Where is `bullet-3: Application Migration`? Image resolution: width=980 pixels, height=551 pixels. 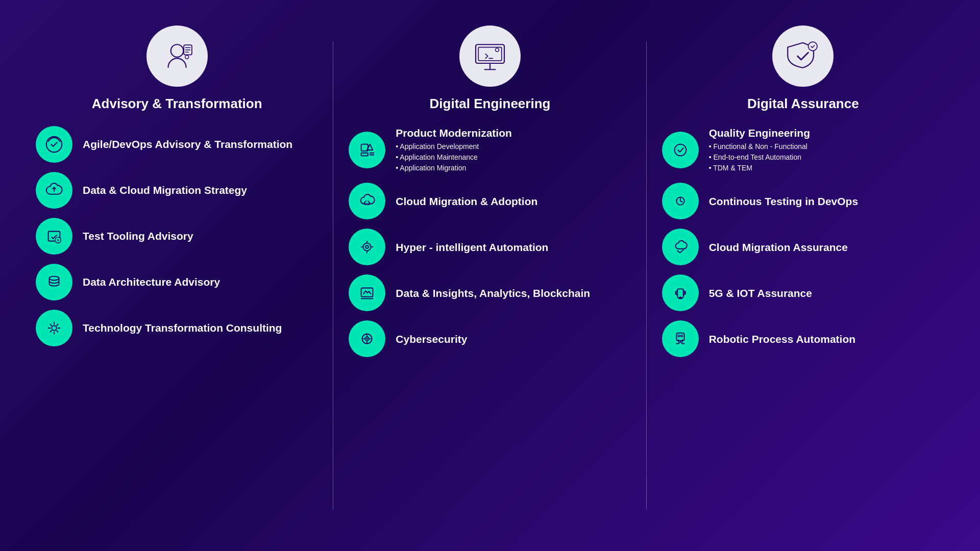 bullet-3: Application Migration is located at coordinates (513, 168).